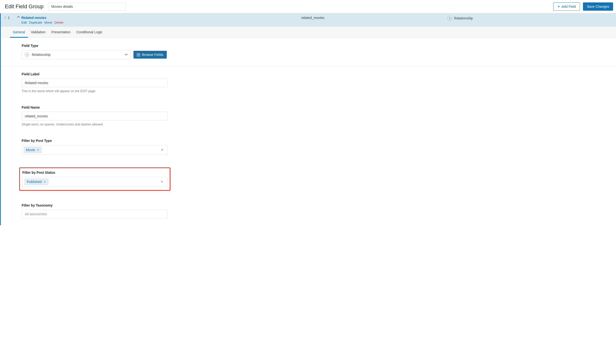 This screenshot has height=364, width=616. I want to click on section-filter-post-status: Filter by Post Status Published ✕ ✕, so click(308, 180).